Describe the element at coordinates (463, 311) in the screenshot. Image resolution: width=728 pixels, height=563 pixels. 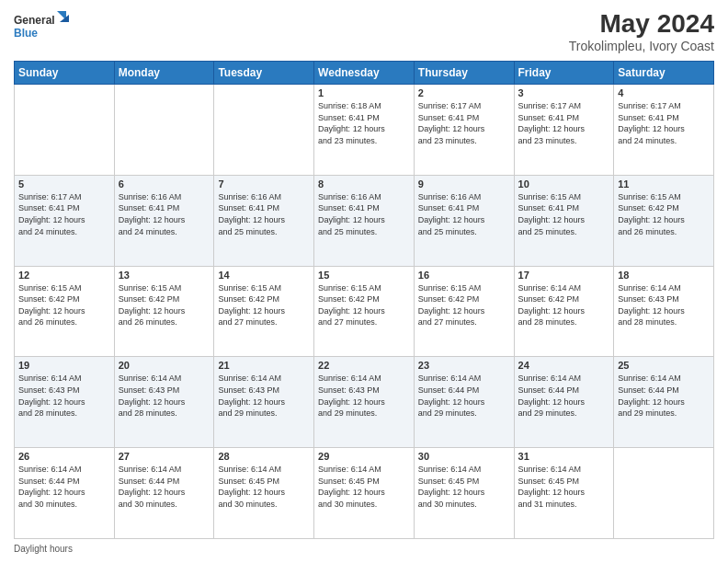
I see `calendar-cell: 16Sunrise: 6:15 AM Sunset: 6:42 PM Dayli…` at that location.